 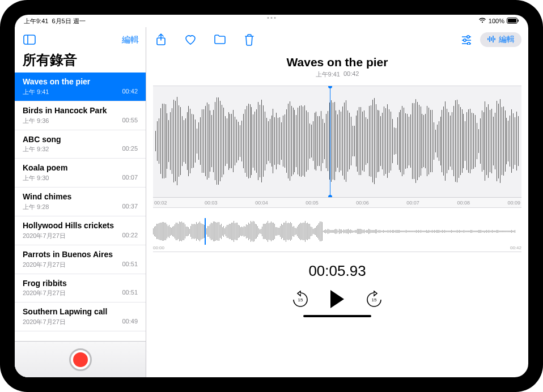 What do you see at coordinates (482, 21) in the screenshot?
I see `wifi-icon` at bounding box center [482, 21].